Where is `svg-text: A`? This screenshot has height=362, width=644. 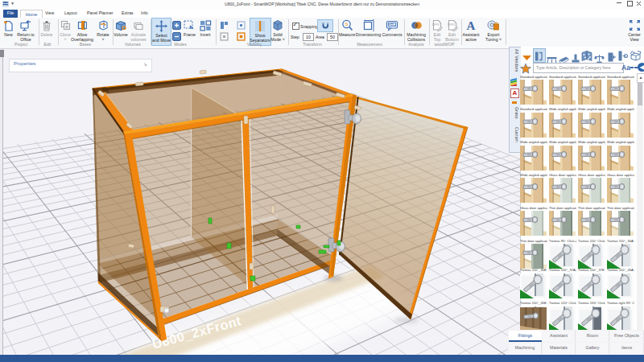
svg-text: A is located at coordinates (472, 26).